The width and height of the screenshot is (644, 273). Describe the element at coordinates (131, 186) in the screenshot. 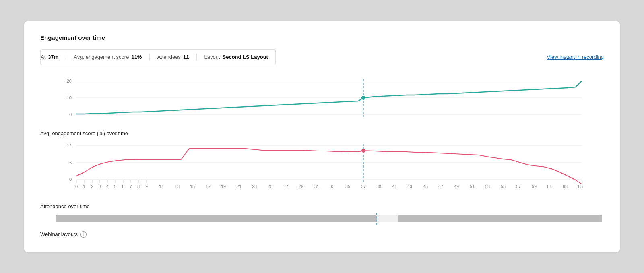

I see `svg-text: 7` at that location.